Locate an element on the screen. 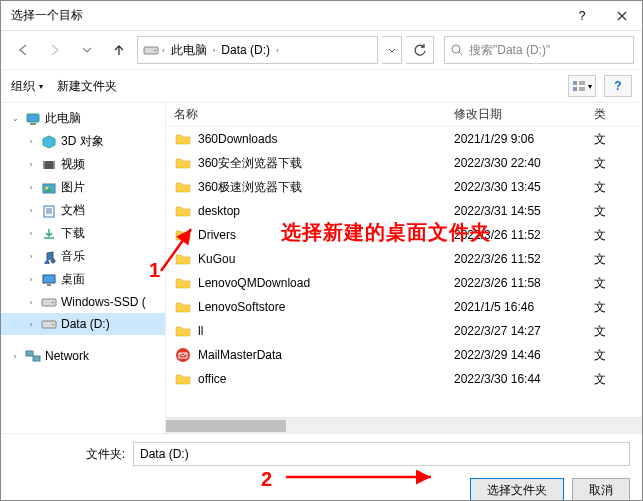 This screenshot has height=501, width=643. pictures-icon is located at coordinates (49, 188).